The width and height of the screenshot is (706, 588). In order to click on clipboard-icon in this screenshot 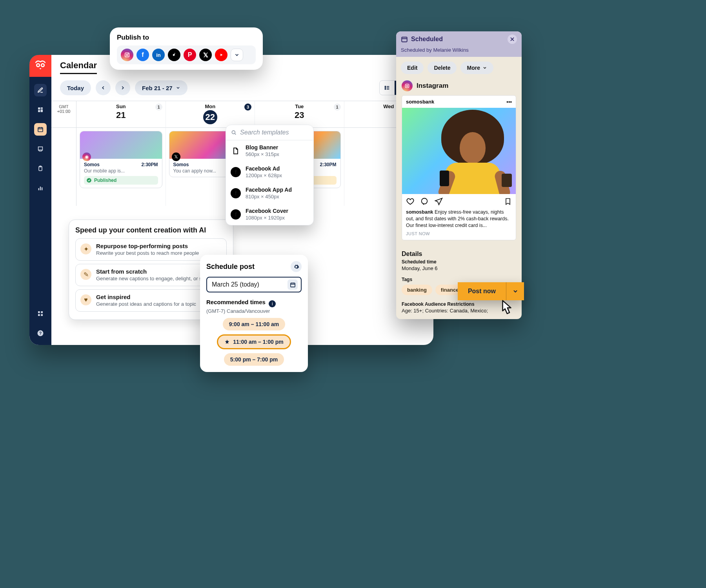, I will do `click(40, 169)`.